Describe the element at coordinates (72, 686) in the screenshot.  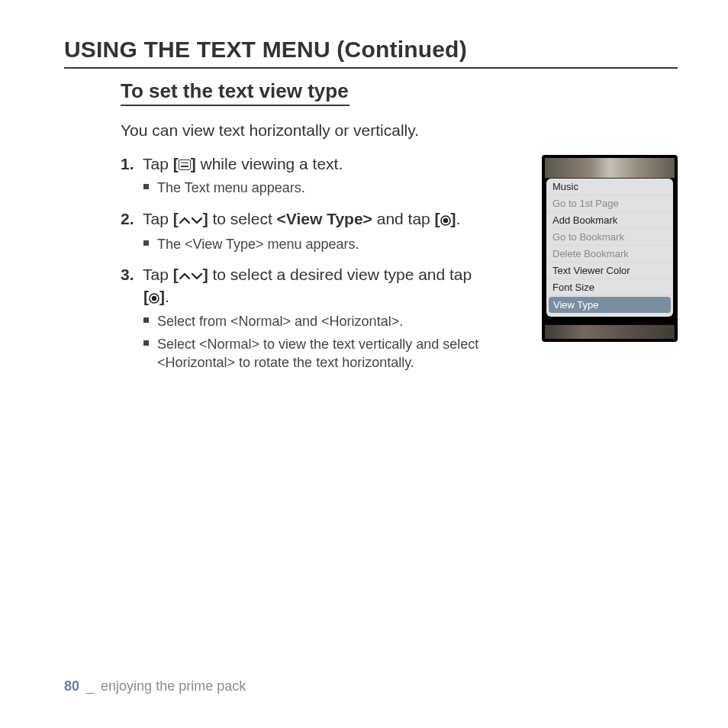
I see `page-number: 80` at that location.